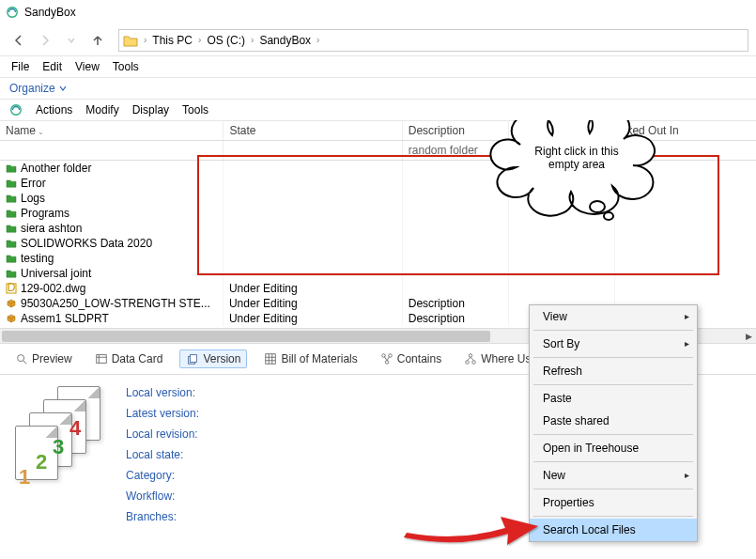 The height and width of the screenshot is (559, 756). What do you see at coordinates (378, 88) in the screenshot?
I see `organize-bar: Organize` at bounding box center [378, 88].